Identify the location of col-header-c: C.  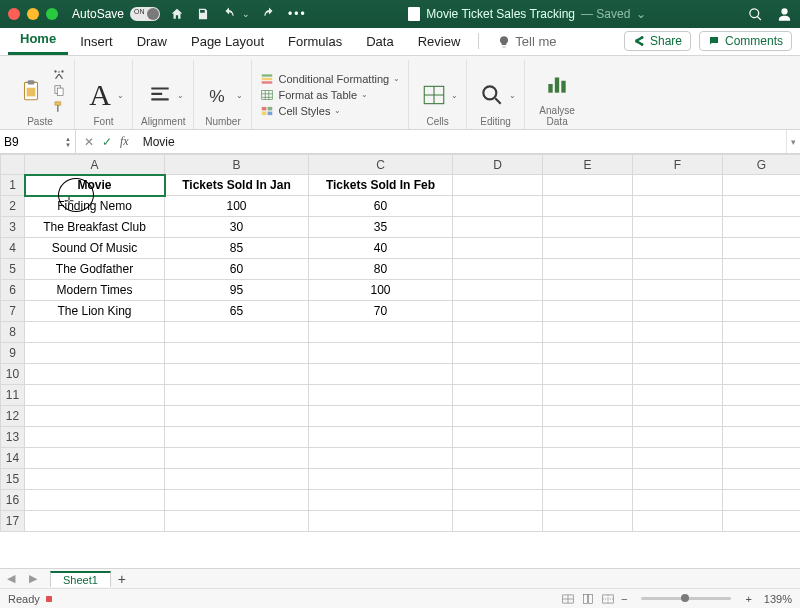
(381, 165).